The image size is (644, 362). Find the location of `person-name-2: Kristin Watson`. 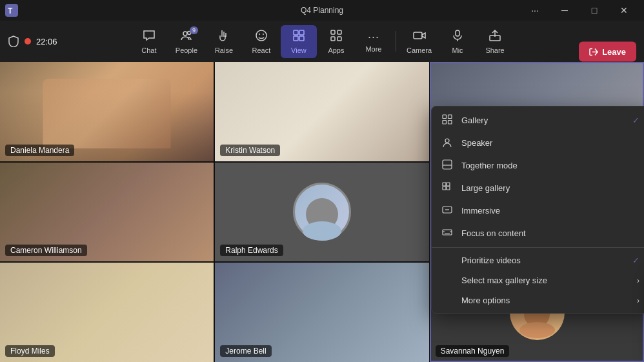

person-name-2: Kristin Watson is located at coordinates (250, 150).